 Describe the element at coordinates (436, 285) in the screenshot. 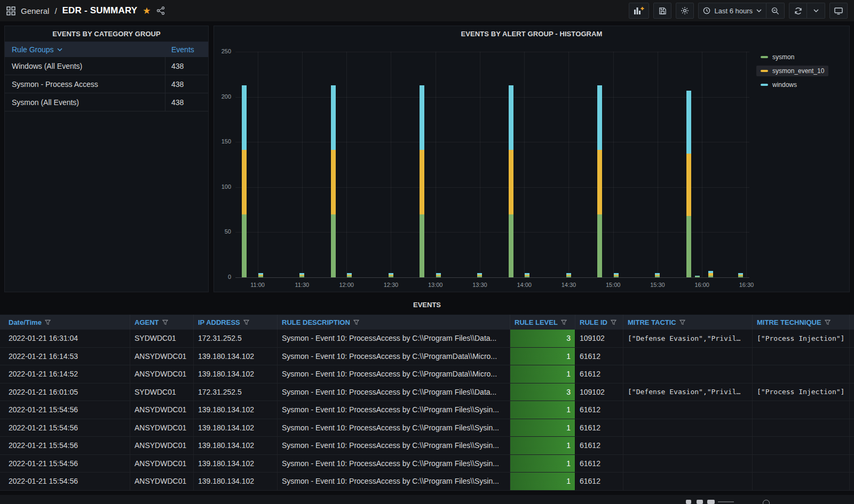

I see `x-axis-tick-label: 13:00` at that location.